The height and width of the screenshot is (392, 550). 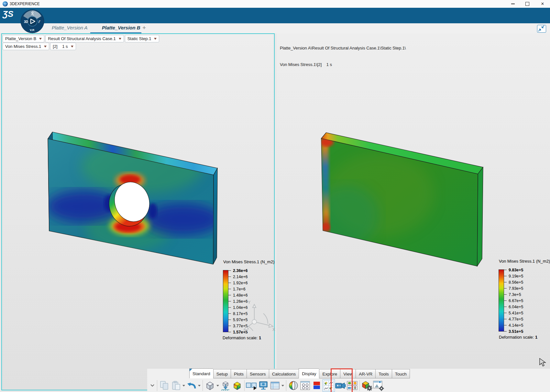 I want to click on legend-value: 5.41e+5, so click(x=516, y=313).